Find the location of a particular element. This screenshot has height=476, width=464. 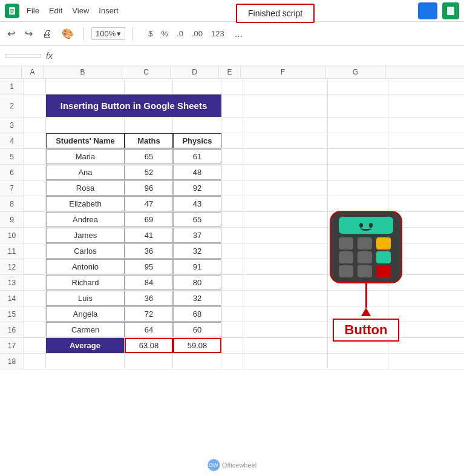

cell-g5 is located at coordinates (358, 156).